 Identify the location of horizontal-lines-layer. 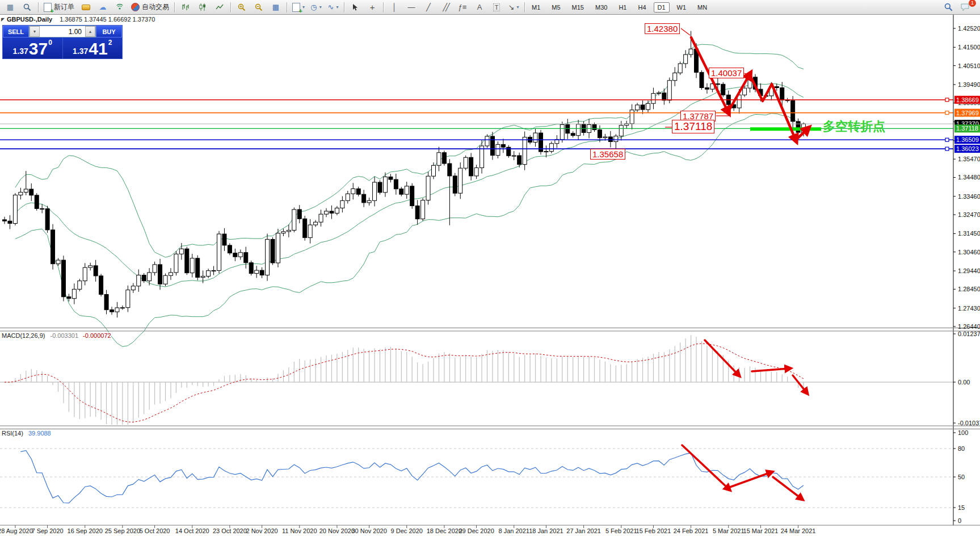
(477, 124).